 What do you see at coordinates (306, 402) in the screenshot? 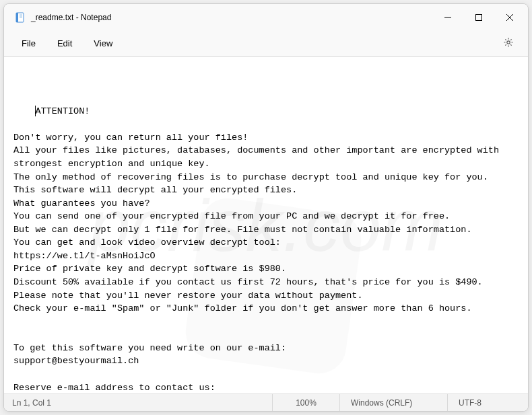
I see `status-zoom: 100%` at bounding box center [306, 402].